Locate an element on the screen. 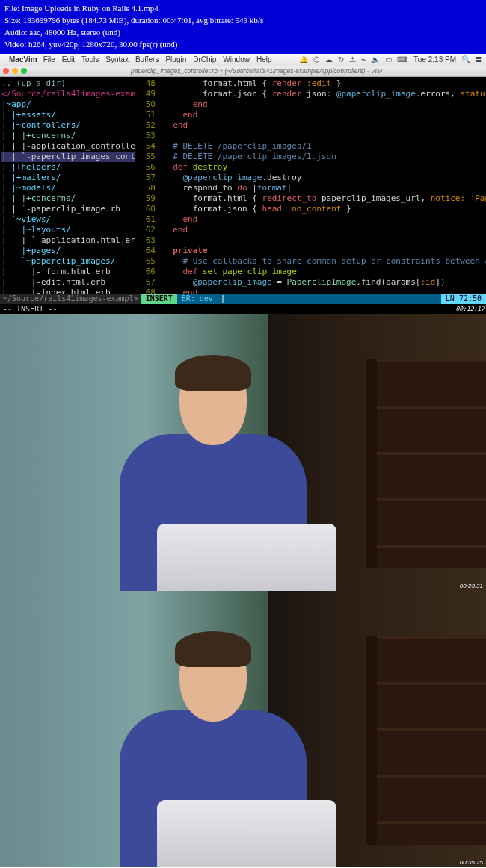 This screenshot has height=868, width=486. tree-row: | `~paperclip_images/ is located at coordinates (68, 261).